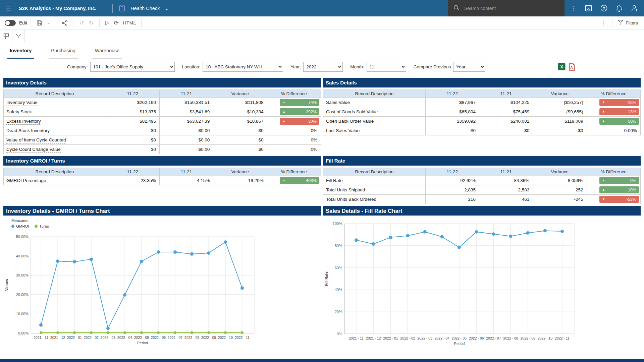  What do you see at coordinates (604, 23) in the screenshot?
I see `toolbar-overflow-menu-icon: ⋮` at bounding box center [604, 23].